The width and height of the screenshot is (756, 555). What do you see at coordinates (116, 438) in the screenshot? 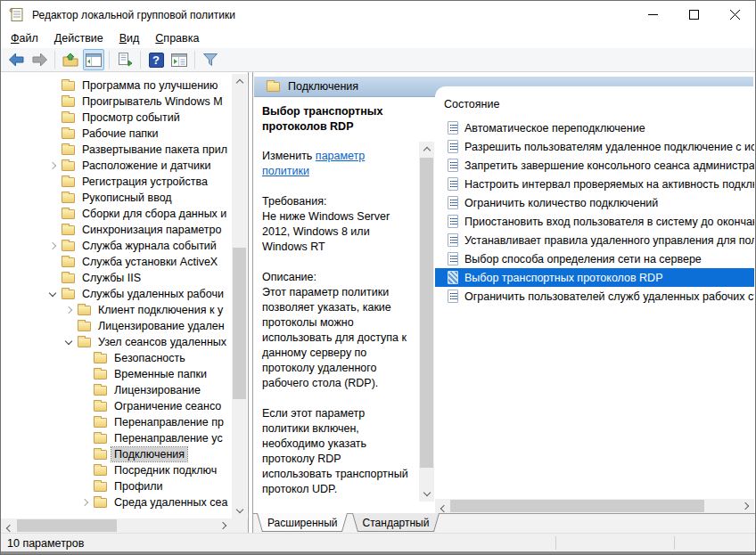
I see `tree-item: Перенаправление ус` at bounding box center [116, 438].